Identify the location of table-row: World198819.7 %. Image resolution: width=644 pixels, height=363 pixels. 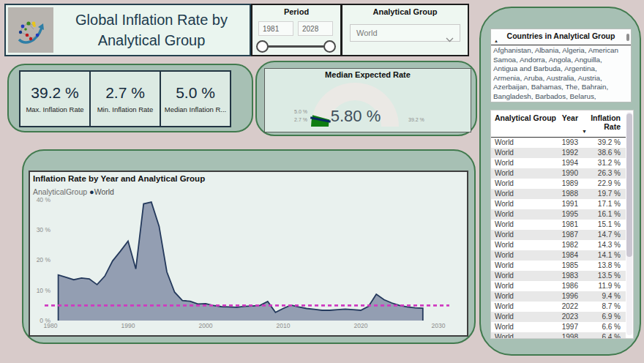
(558, 194).